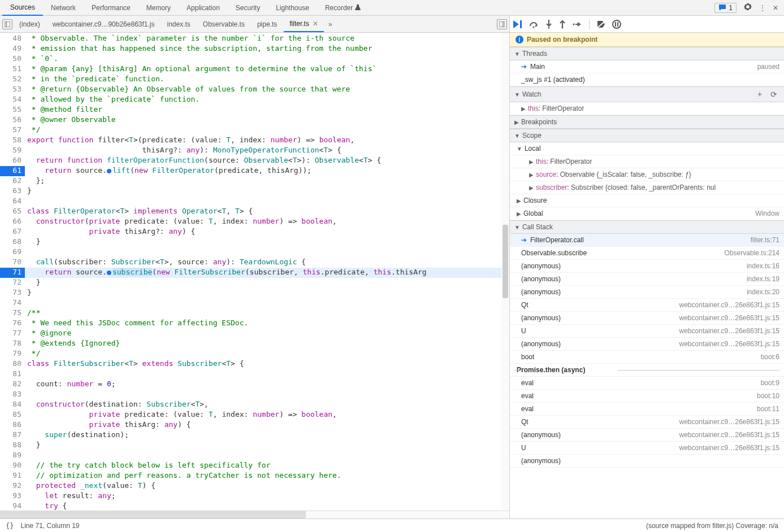 Image resolution: width=784 pixels, height=532 pixels. Describe the element at coordinates (647, 241) in the screenshot. I see `callstack-frame: ➔FilterOperator.callfilter.ts:71` at that location.